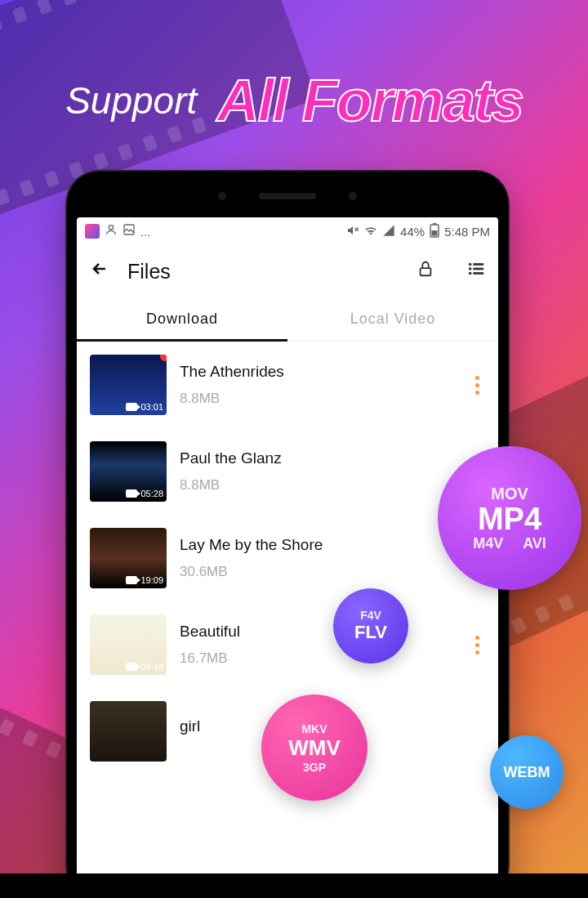 This screenshot has width=588, height=898. Describe the element at coordinates (152, 580) in the screenshot. I see `video-duration: 19:09` at that location.